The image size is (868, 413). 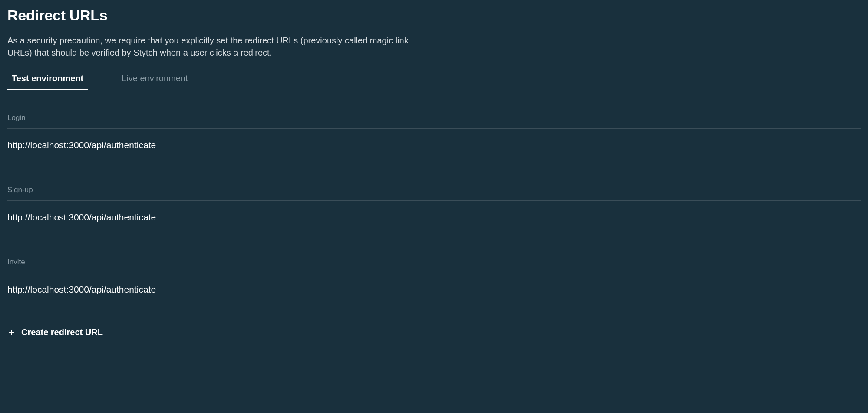 What do you see at coordinates (48, 80) in the screenshot?
I see `tab-test-environment: Test environment` at bounding box center [48, 80].